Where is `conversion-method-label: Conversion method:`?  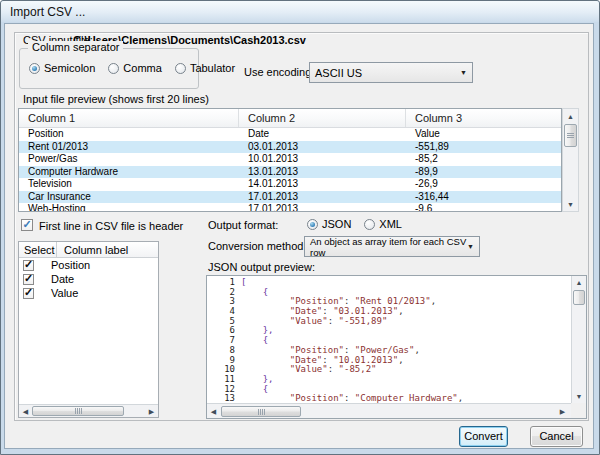 conversion-method-label: Conversion method: is located at coordinates (257, 246).